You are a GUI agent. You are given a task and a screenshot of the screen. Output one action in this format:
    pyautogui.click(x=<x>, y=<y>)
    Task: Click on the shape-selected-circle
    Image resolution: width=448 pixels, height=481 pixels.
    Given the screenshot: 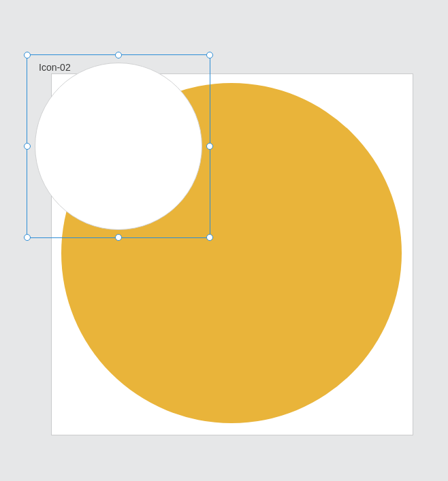 What is the action you would take?
    pyautogui.click(x=118, y=146)
    